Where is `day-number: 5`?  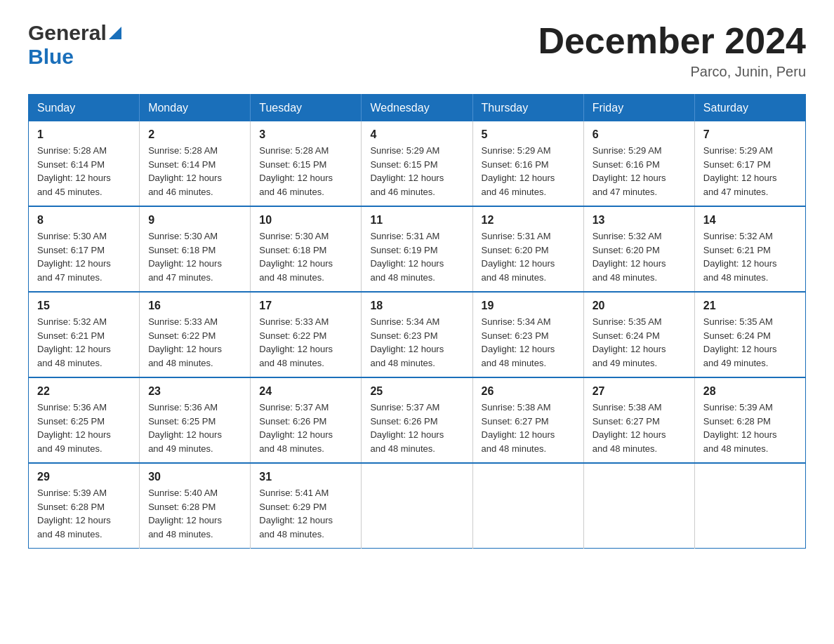
day-number: 5 is located at coordinates (528, 135).